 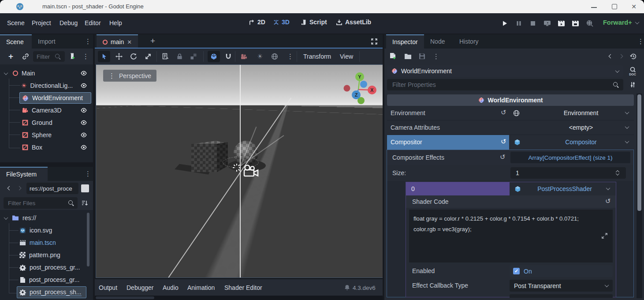 What do you see at coordinates (44, 218) in the screenshot?
I see `file-row-root: res://` at bounding box center [44, 218].